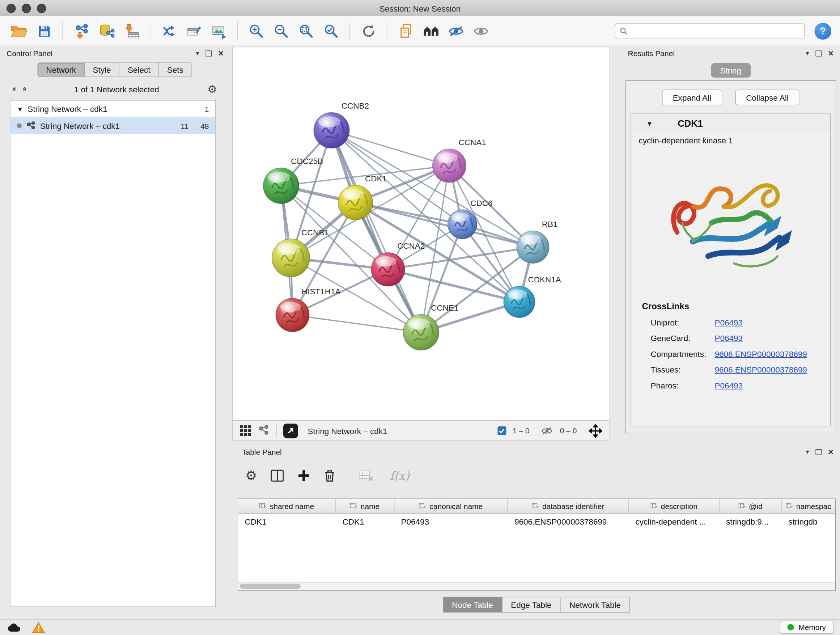 This screenshot has height=635, width=840. I want to click on pan-crosshair-icon, so click(596, 431).